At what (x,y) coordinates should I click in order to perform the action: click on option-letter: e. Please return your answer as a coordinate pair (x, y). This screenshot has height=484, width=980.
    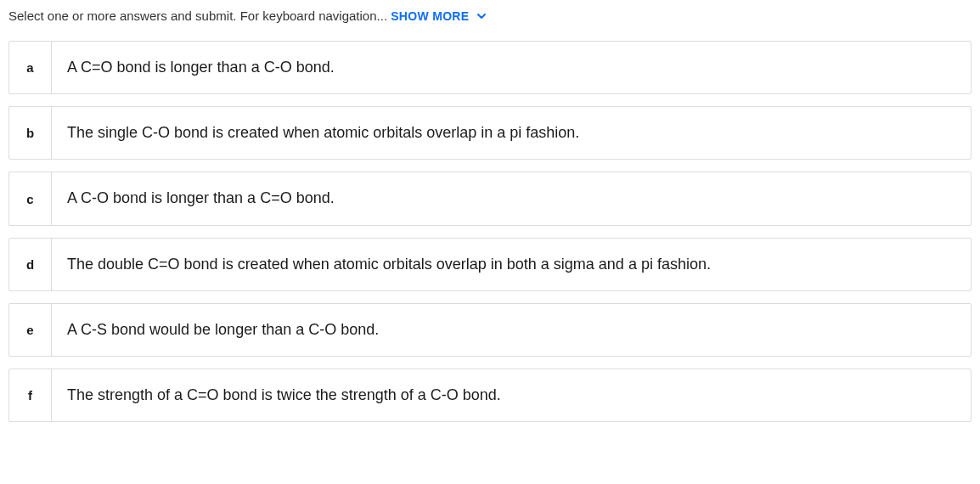
    Looking at the image, I should click on (31, 329).